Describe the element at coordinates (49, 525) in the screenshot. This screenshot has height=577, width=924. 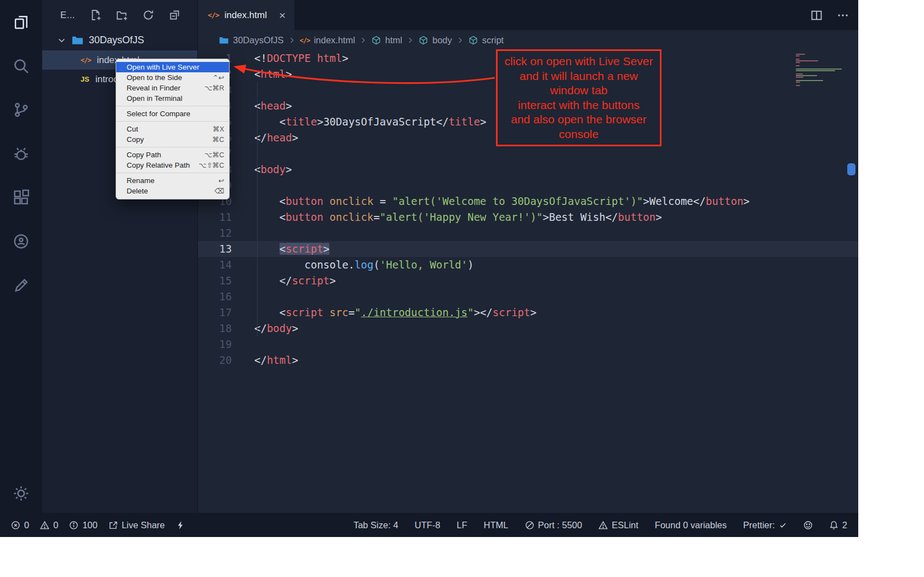
I see `status-warnings: 0` at that location.